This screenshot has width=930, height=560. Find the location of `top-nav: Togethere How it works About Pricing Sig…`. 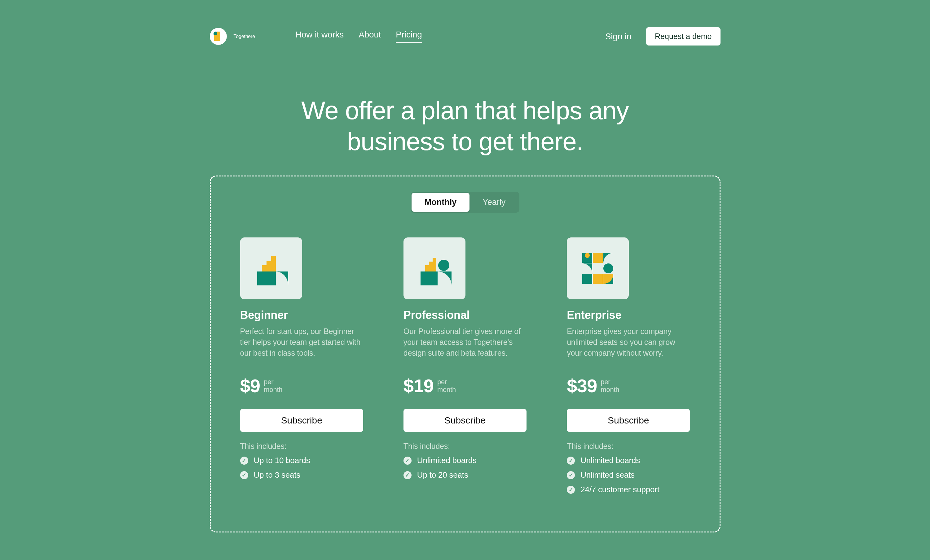

top-nav: Togethere How it works About Pricing Sig… is located at coordinates (465, 36).